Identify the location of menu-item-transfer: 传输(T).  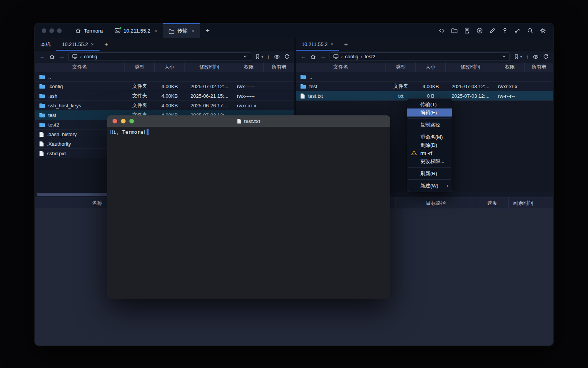
(430, 104).